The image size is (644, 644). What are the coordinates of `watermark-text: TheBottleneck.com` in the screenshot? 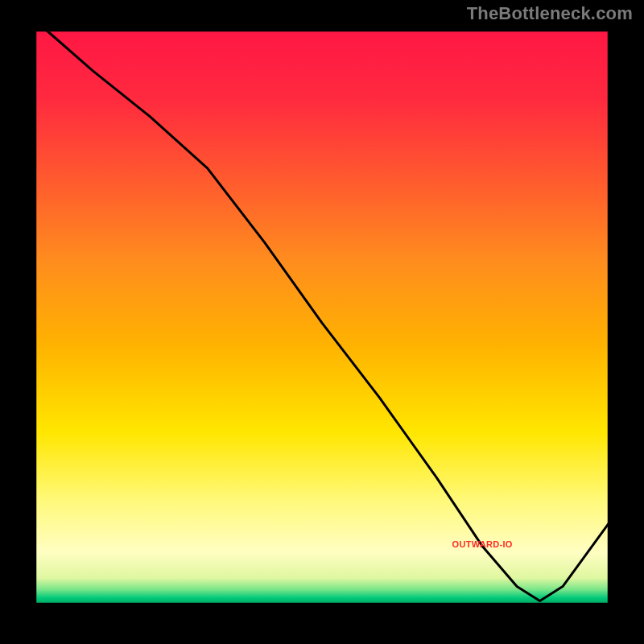 It's located at (550, 14).